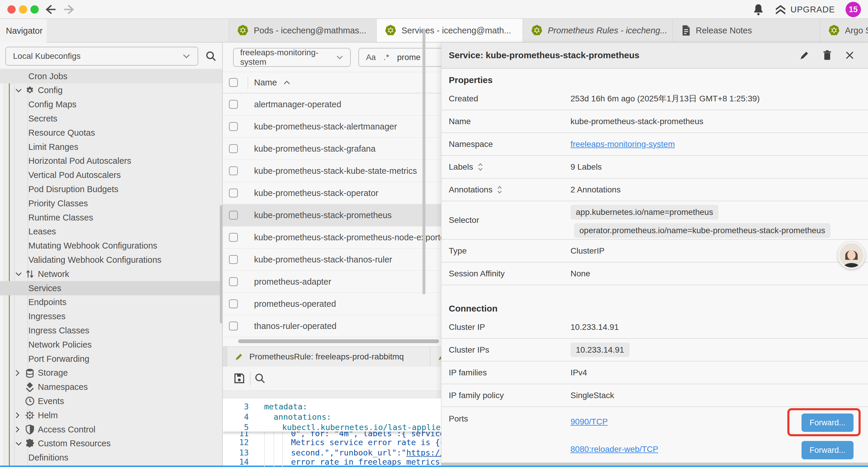 Image resolution: width=868 pixels, height=467 pixels. I want to click on window-tab-5: Argo Se, so click(844, 30).